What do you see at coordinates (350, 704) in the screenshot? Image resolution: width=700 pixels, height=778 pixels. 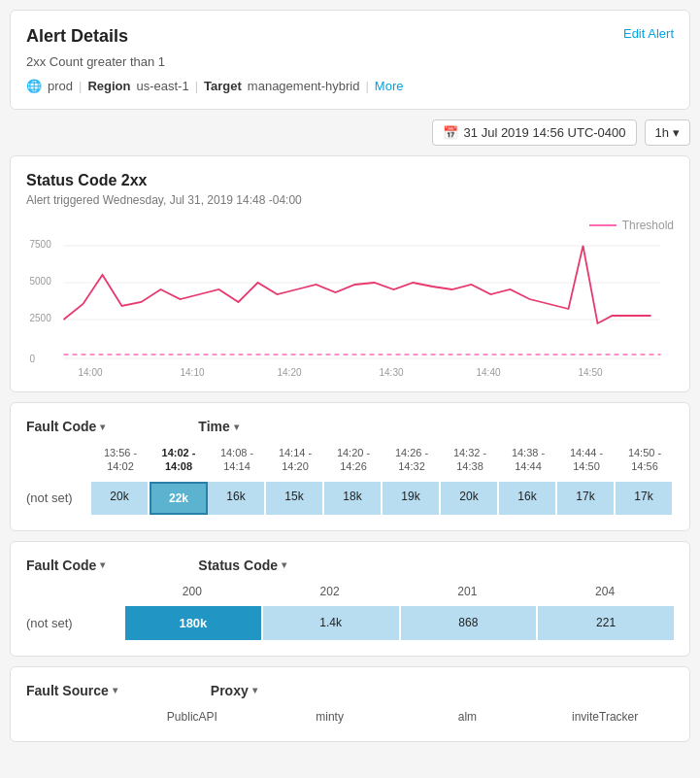 I see `fault-source-card: Fault Source ▾ Proxy ▾ PublicAPImintyalm…` at bounding box center [350, 704].